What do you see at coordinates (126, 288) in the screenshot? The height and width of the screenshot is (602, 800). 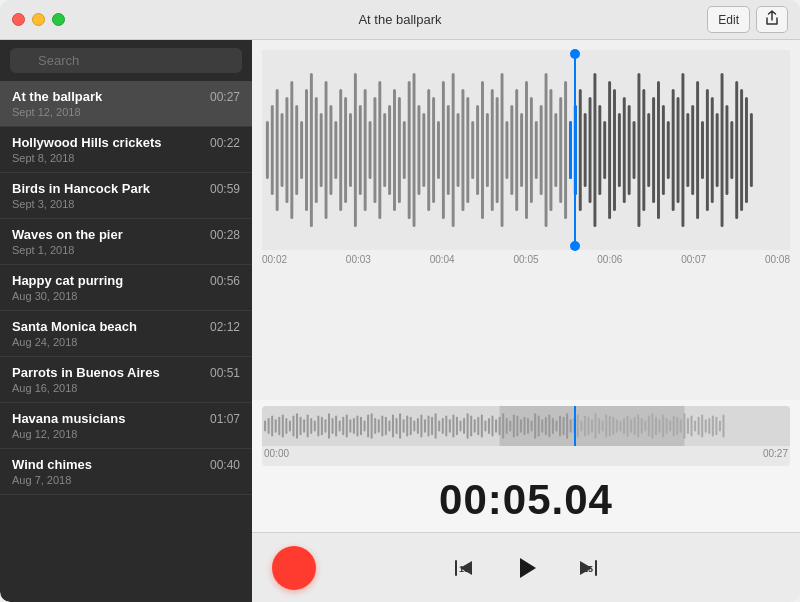 I see `recording-item: Happy cat purring 00:56 Aug 30, 2018` at bounding box center [126, 288].